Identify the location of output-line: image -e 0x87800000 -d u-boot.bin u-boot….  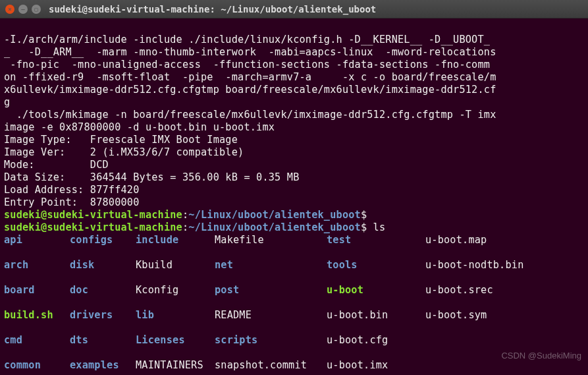
(140, 127).